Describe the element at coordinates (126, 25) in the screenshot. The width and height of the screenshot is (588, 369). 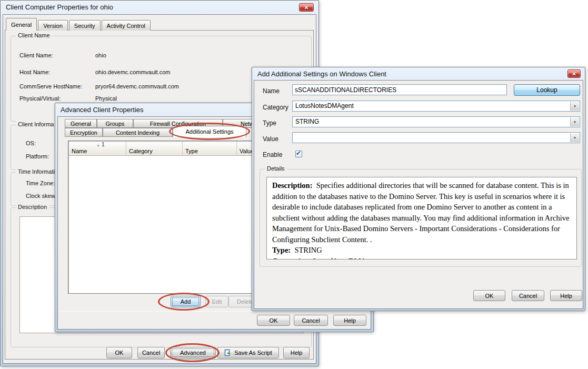
I see `tab-activity-control: Activity Control` at that location.